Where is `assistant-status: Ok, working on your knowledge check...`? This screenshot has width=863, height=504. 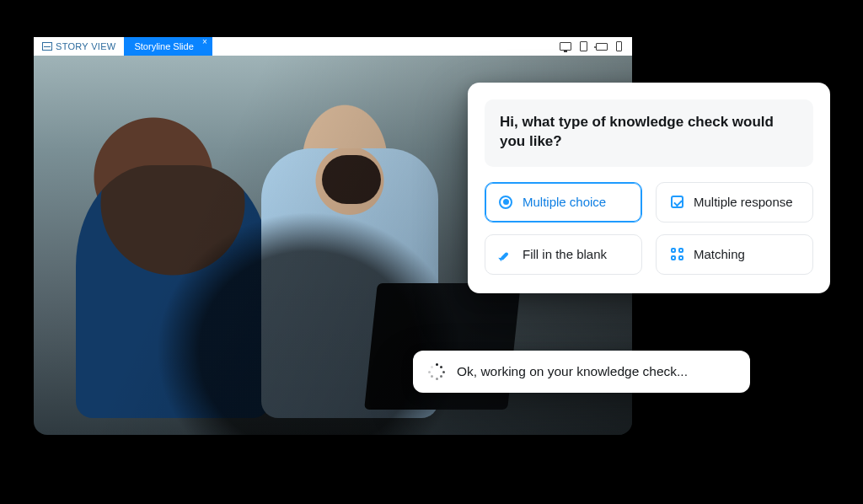
assistant-status: Ok, working on your knowledge check... is located at coordinates (582, 372).